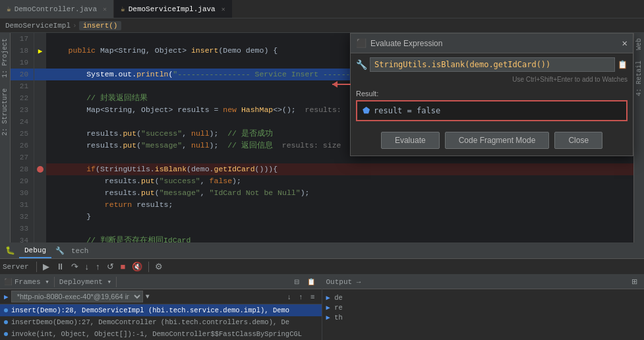 This screenshot has width=644, height=340. Describe the element at coordinates (492, 65) in the screenshot. I see `expression-input-row: 🔧 📋` at that location.